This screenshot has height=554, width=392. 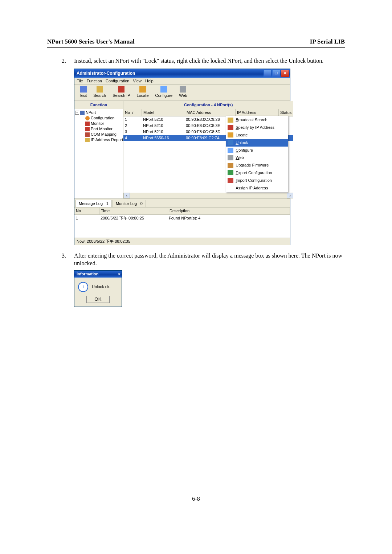 What do you see at coordinates (87, 211) in the screenshot?
I see `log-col-no: No` at bounding box center [87, 211].